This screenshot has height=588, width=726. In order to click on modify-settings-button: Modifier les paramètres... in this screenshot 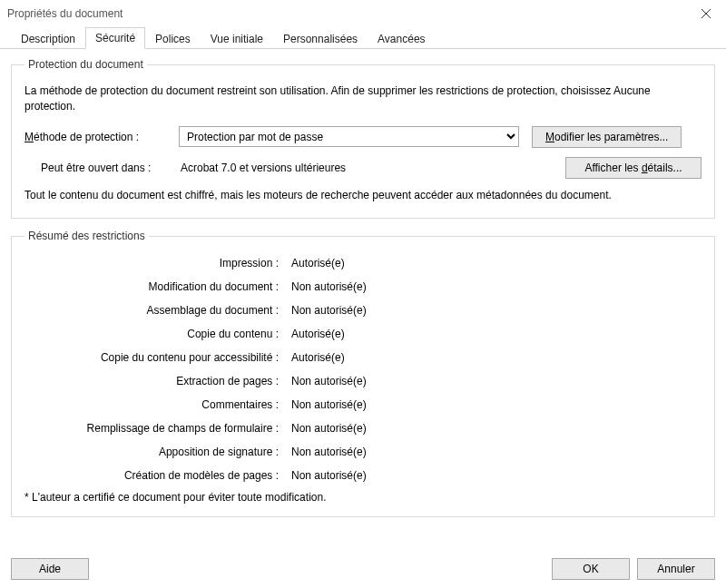, I will do `click(606, 137)`.